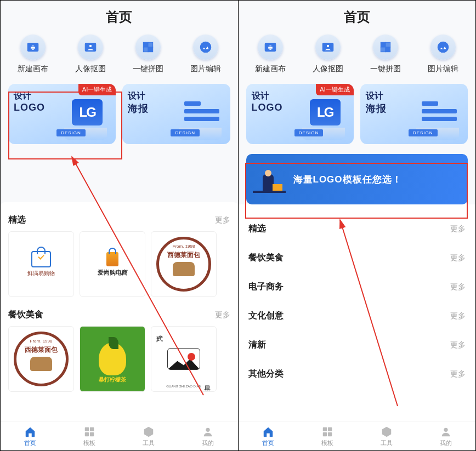  What do you see at coordinates (112, 359) in the screenshot?
I see `template-thumbnail: 暴打柠檬茶` at bounding box center [112, 359].